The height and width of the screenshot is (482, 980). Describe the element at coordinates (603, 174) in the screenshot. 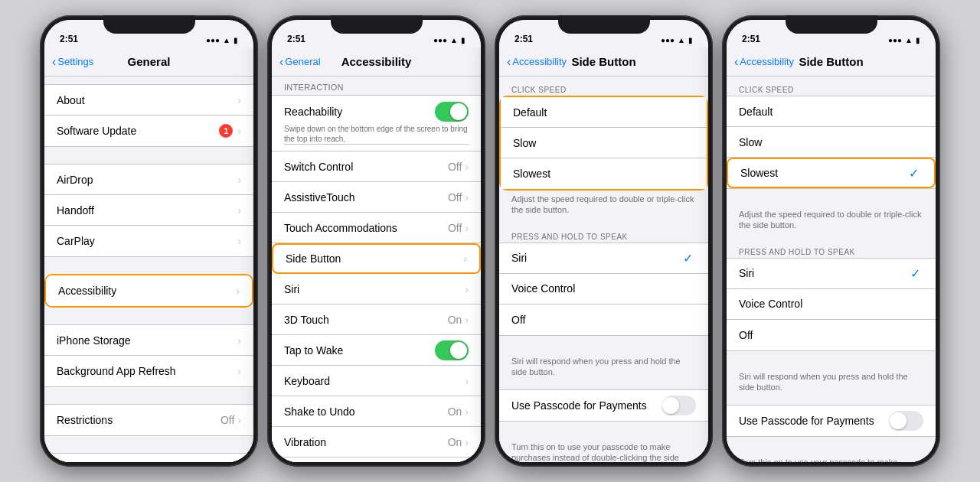

I see `row-slowest-3: Slowest` at that location.